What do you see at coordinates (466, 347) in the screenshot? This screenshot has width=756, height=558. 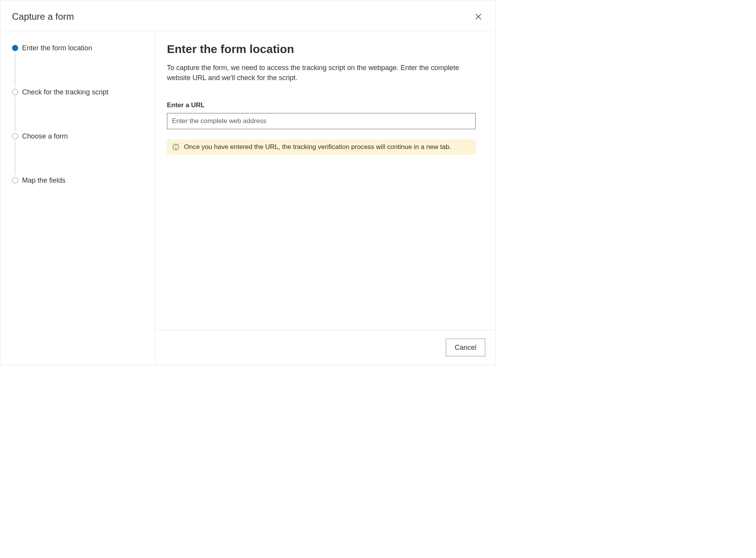 I see `cancel-button: Cancel` at bounding box center [466, 347].